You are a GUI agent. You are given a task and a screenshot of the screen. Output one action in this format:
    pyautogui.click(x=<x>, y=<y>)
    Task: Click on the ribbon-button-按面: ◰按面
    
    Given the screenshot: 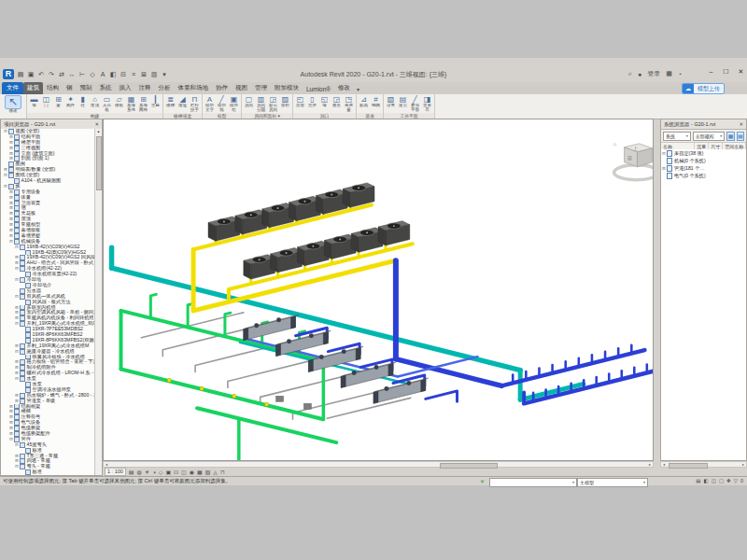 What is the action you would take?
    pyautogui.click(x=301, y=105)
    